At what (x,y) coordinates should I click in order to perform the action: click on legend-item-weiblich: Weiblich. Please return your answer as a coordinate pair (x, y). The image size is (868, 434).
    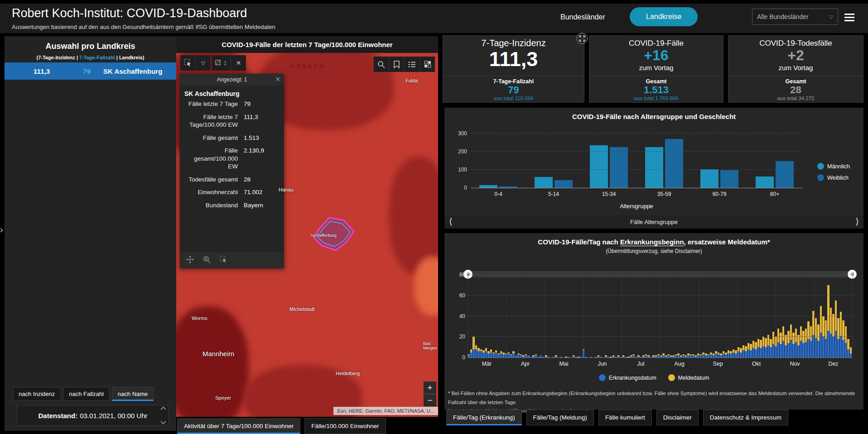
    Looking at the image, I should click on (834, 177).